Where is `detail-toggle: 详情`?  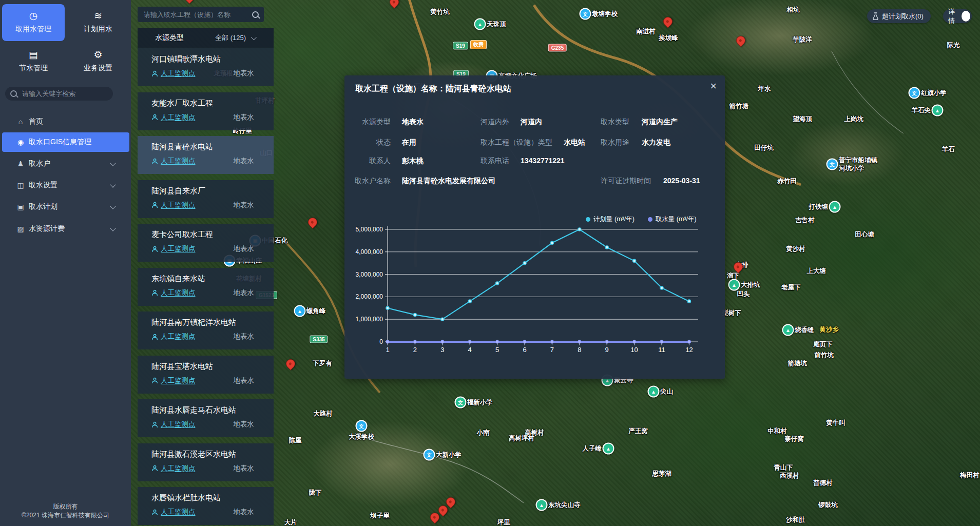
detail-toggle: 详情 is located at coordinates (957, 16).